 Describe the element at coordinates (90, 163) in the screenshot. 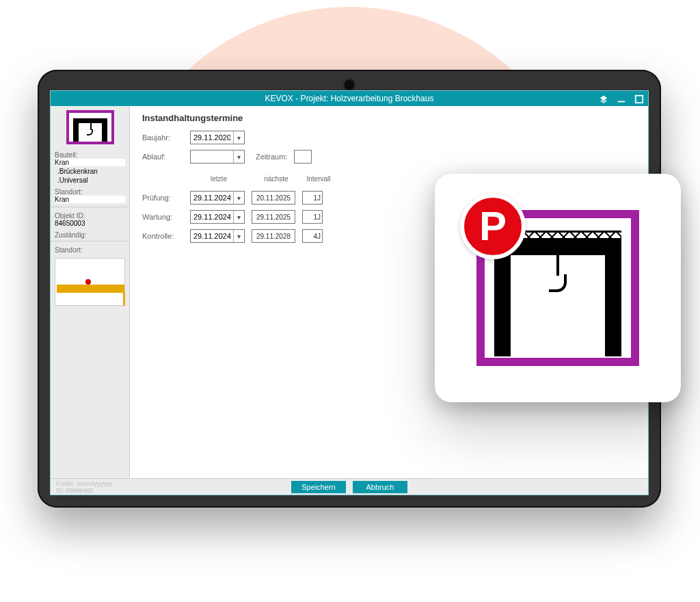

I see `bauteil-value: Kran` at that location.